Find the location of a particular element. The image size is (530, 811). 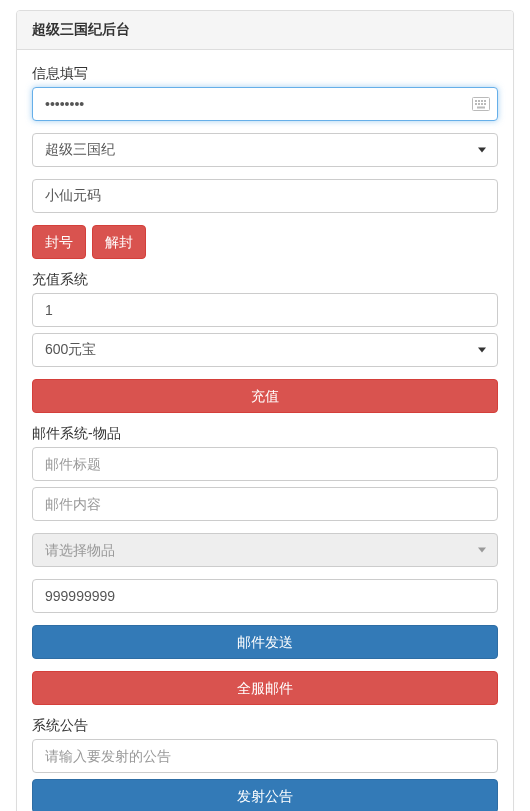

panel-title: 超级三国纪后台 is located at coordinates (265, 30).